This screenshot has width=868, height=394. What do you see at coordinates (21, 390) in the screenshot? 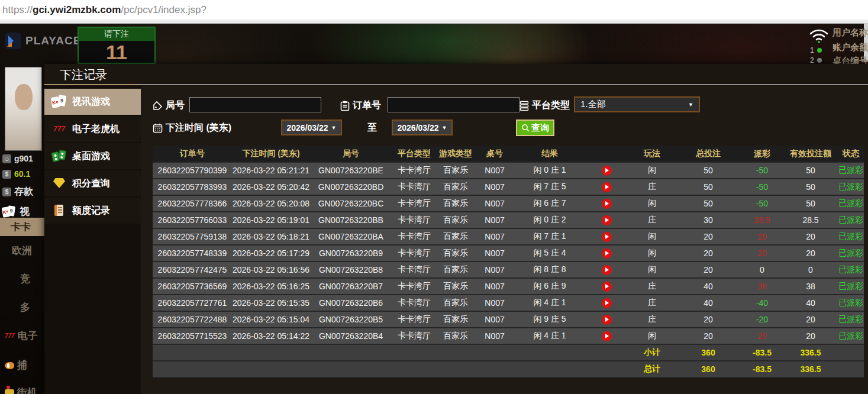
I see `sidebar-item-arcade: 街机` at bounding box center [21, 390].